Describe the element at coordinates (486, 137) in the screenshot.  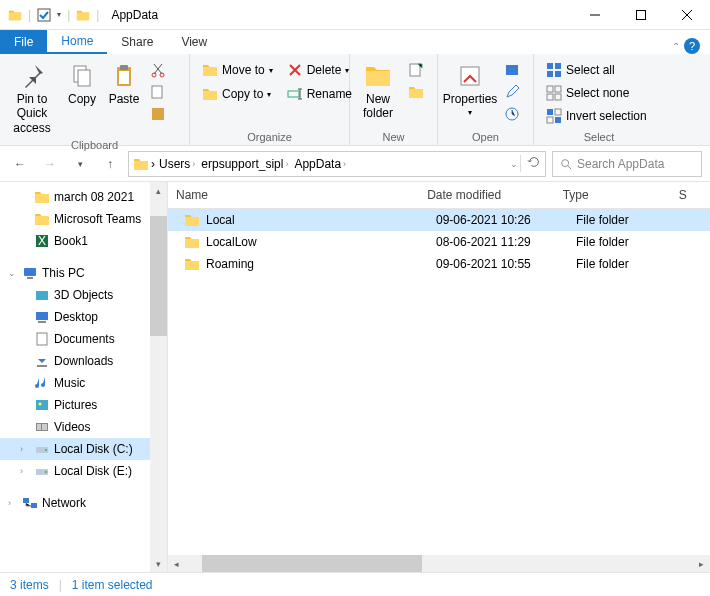
I see `group-open: Open` at that location.